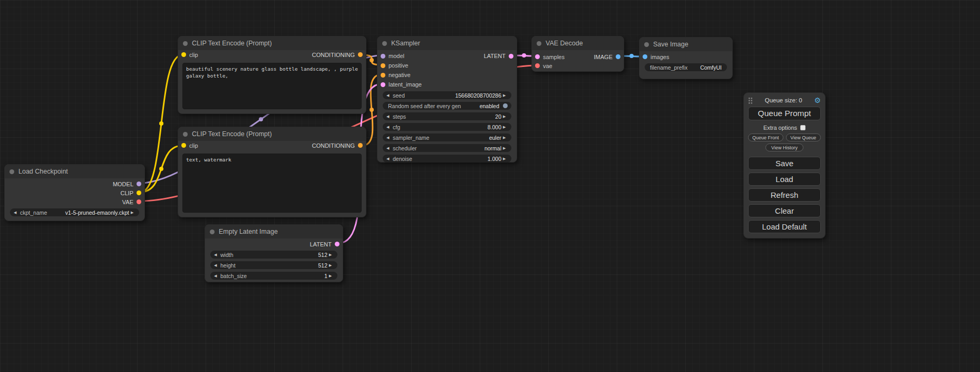  What do you see at coordinates (447, 158) in the screenshot?
I see `denoise-widget: ◀ denoise 1.000 ▶` at bounding box center [447, 158].